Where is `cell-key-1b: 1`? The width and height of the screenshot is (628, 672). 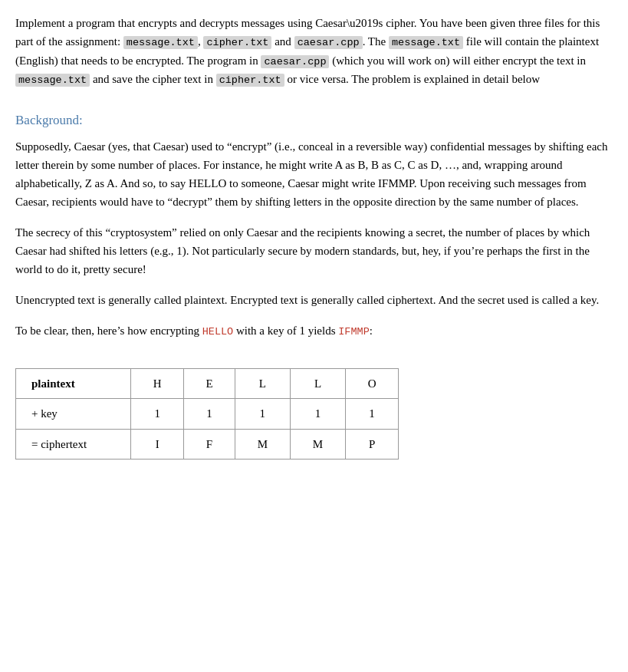
cell-key-1b: 1 is located at coordinates (210, 414).